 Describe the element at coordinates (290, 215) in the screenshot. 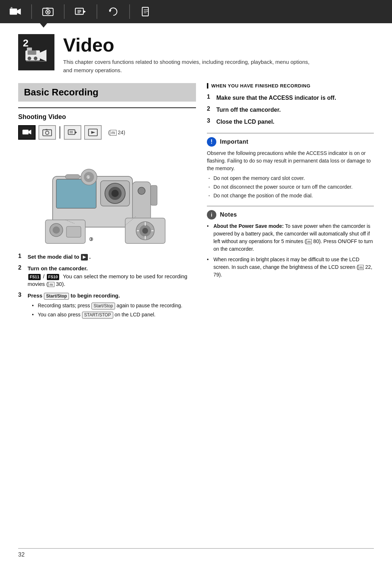

I see `notes-header: i Notes` at that location.